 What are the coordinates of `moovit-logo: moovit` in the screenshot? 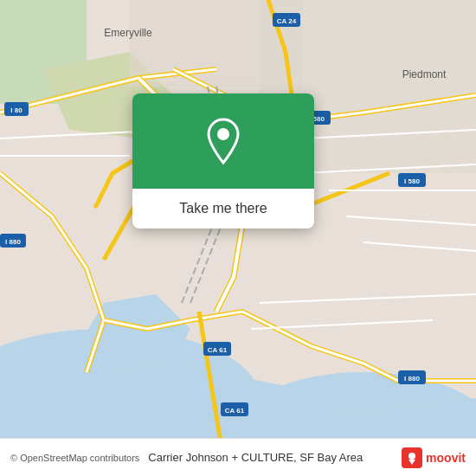 It's located at (434, 458).